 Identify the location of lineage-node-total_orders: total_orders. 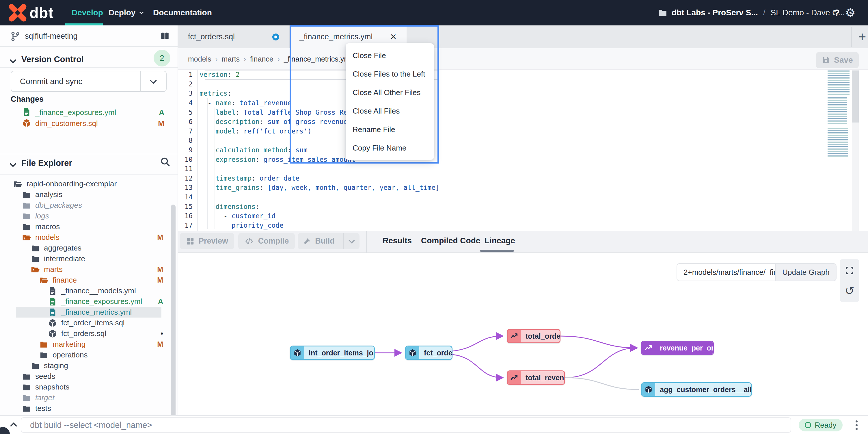
(534, 336).